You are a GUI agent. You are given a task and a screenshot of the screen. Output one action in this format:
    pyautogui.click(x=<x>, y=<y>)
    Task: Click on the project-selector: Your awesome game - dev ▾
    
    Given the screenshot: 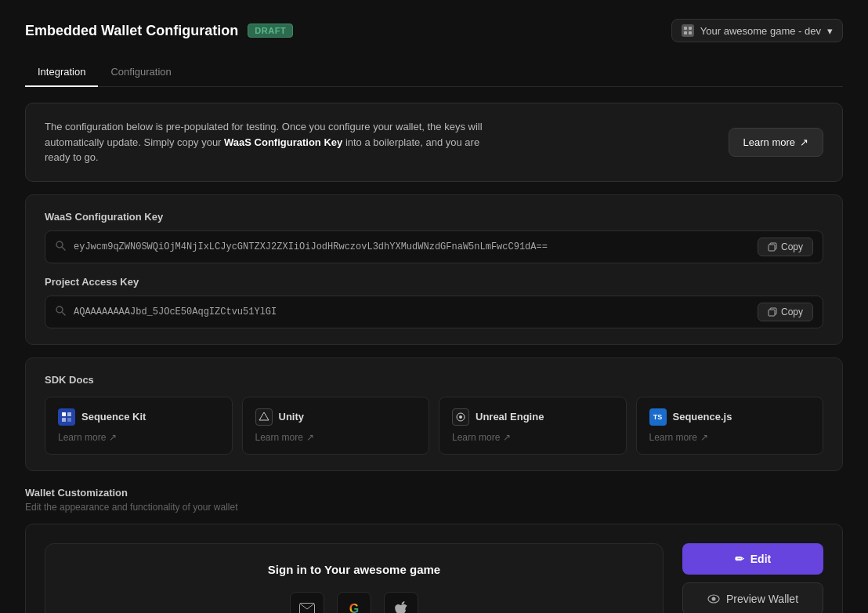 What is the action you would take?
    pyautogui.click(x=757, y=31)
    